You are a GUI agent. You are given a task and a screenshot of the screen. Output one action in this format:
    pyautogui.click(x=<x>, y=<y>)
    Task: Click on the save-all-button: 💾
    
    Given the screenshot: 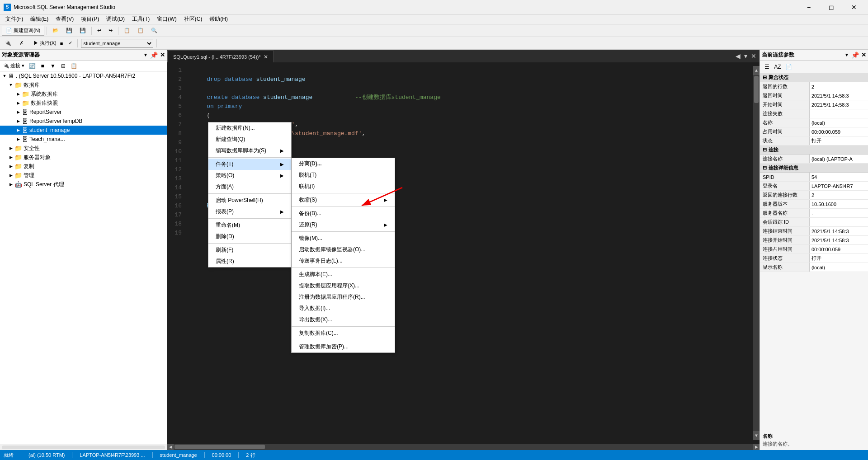 What is the action you would take?
    pyautogui.click(x=83, y=31)
    